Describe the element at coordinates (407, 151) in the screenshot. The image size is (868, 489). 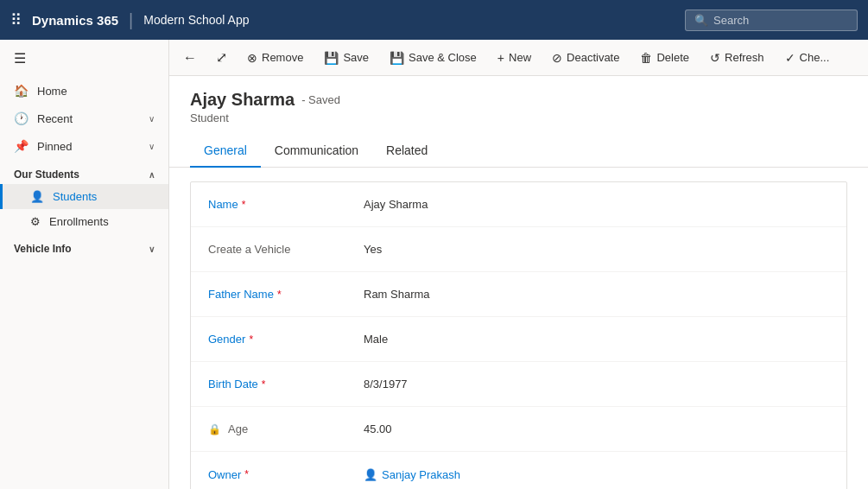
I see `tab-related: Related` at that location.